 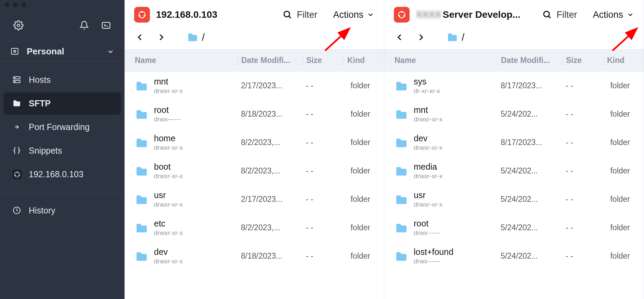 I want to click on table-row: usrdrwxr-xr-x2/17/2023...- -folder, so click(x=254, y=199).